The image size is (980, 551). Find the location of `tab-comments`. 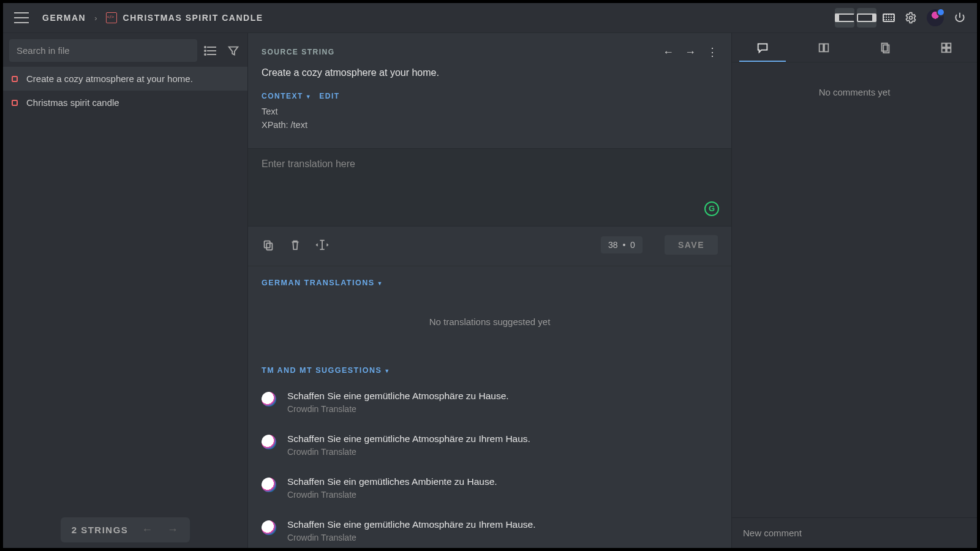

tab-comments is located at coordinates (763, 48).